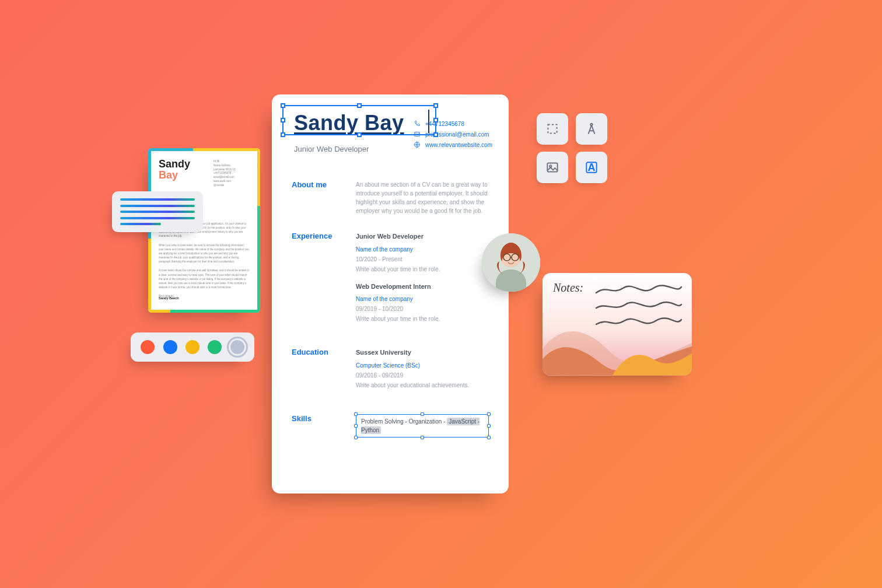 Image resolution: width=882 pixels, height=588 pixels. I want to click on section-label-experience: Experience, so click(318, 281).